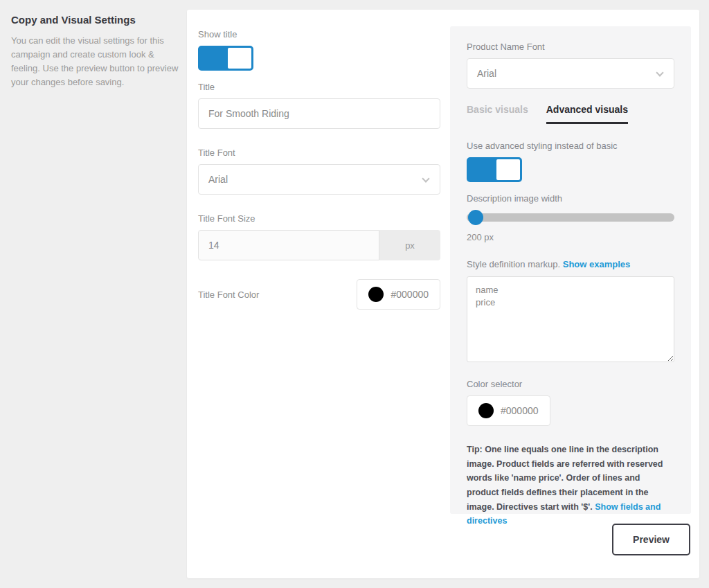 The image size is (709, 588). I want to click on product-name-font-select: Arial, so click(571, 73).